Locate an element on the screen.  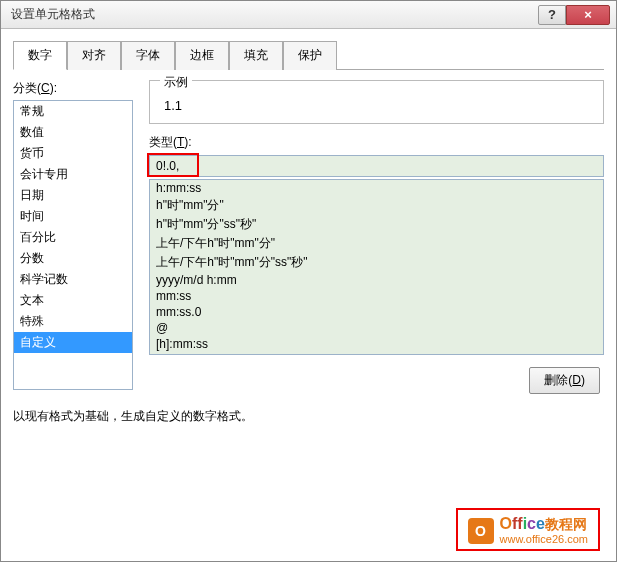
format-item: h:mm:ss is located at coordinates (376, 188).